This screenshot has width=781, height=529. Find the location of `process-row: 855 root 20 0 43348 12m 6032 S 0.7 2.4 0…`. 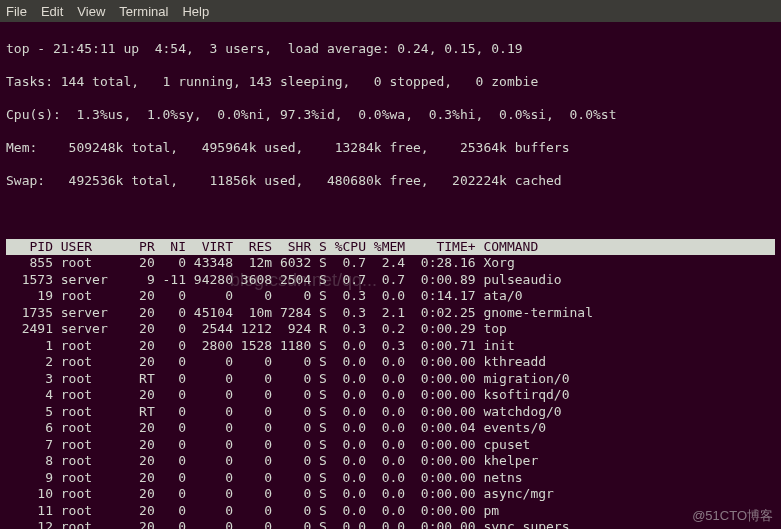

process-row: 855 root 20 0 43348 12m 6032 S 0.7 2.4 0… is located at coordinates (390, 264).